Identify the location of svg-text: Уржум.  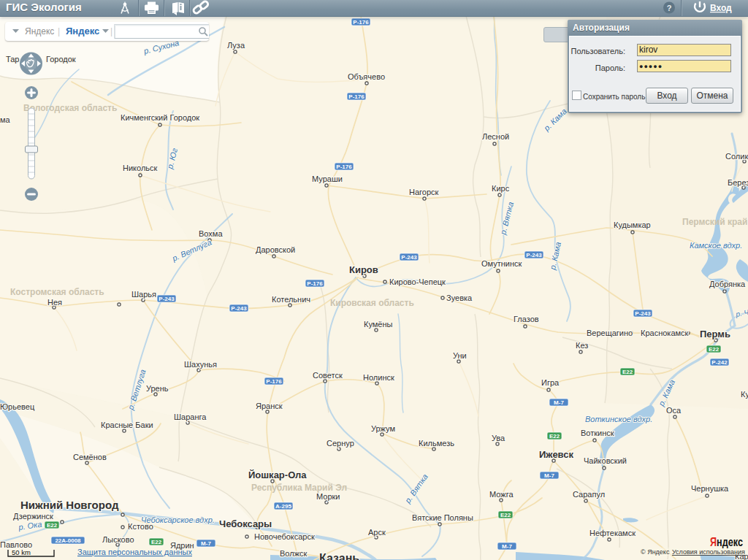
(383, 429).